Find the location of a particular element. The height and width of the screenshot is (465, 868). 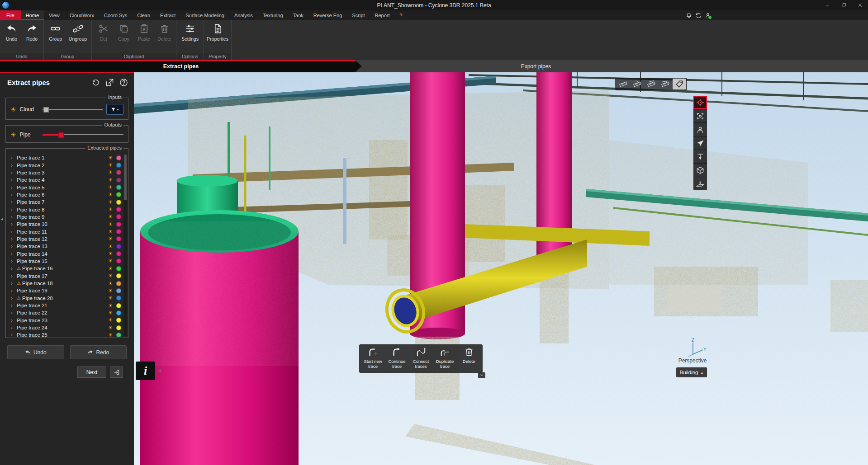

group-button: Group is located at coordinates (55, 31).